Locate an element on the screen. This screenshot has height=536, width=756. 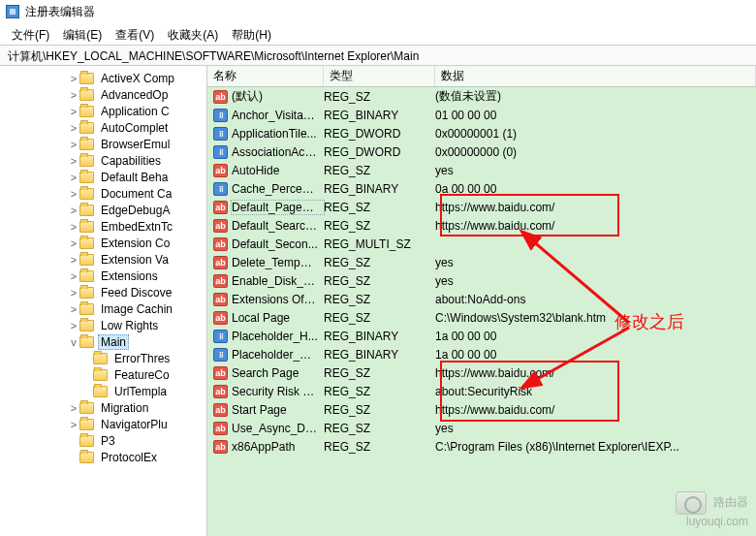
tree-item: P3 is located at coordinates (103, 440).